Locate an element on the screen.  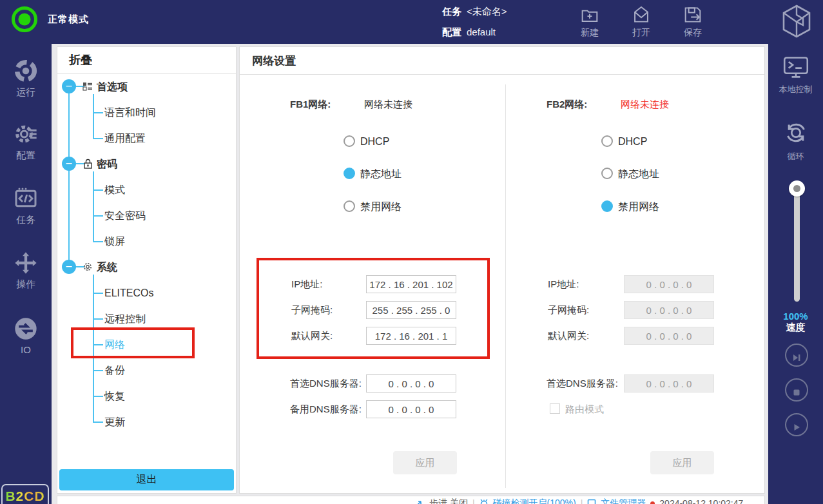
fb2-radio-disable-label: 禁用网络 is located at coordinates (639, 208).